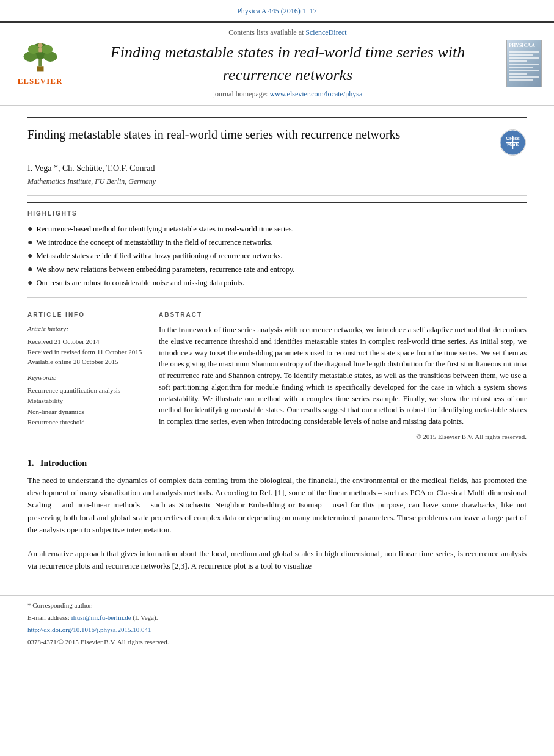  Describe the element at coordinates (513, 143) in the screenshot. I see `crossmark-icon: Cross Mark` at that location.